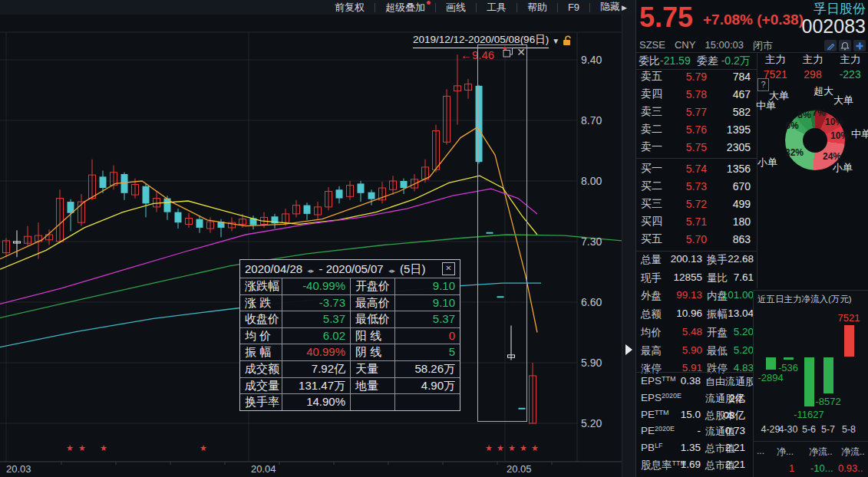  Describe the element at coordinates (691, 169) in the screenshot. I see `level-price: 5.74` at that location.